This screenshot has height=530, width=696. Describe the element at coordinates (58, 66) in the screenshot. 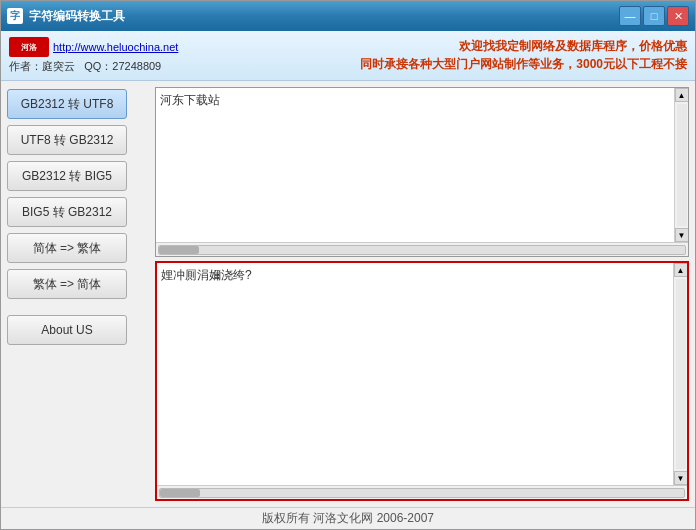

I see `author-name: 庭突云` at that location.